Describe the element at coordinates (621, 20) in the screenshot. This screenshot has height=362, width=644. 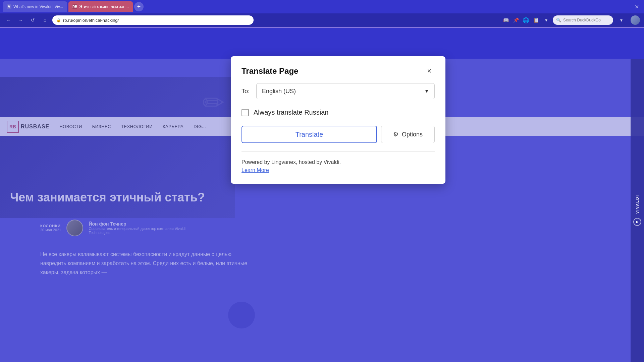
I see `dropdown-arrow-icon: ▾` at that location.